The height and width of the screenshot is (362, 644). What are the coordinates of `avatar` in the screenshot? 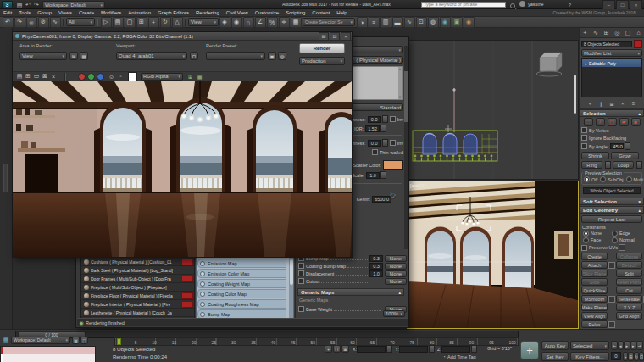 It's located at (522, 3).